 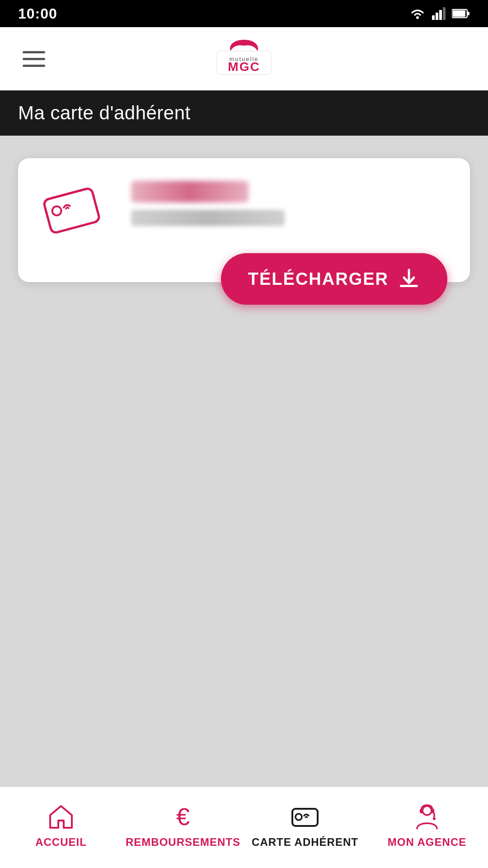 What do you see at coordinates (305, 826) in the screenshot?
I see `nav-item-carte-adherent: CARTE ADHÉRENT` at bounding box center [305, 826].